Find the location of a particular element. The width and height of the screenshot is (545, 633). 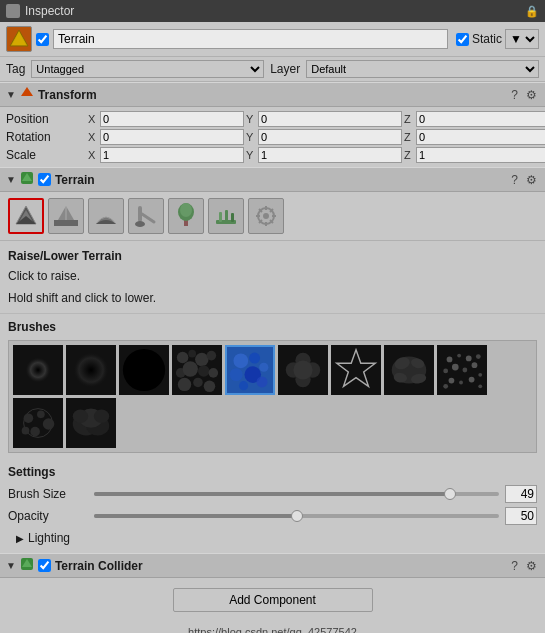

opacity-slider is located at coordinates (296, 516).